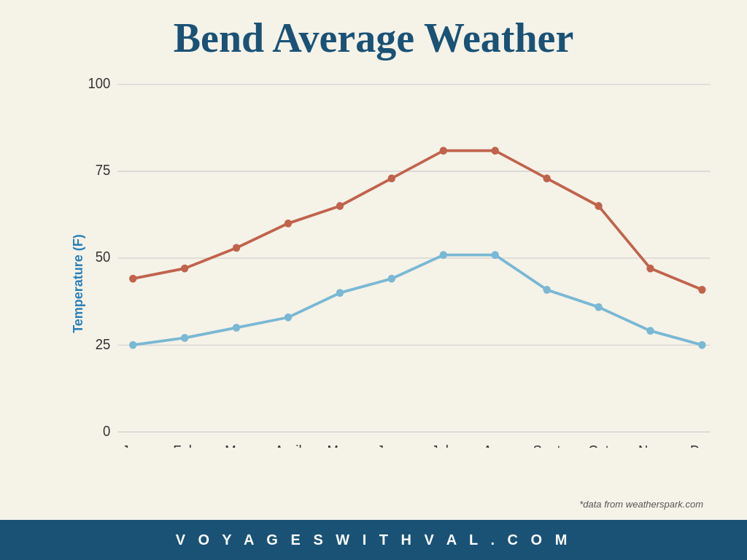  What do you see at coordinates (392, 445) in the screenshot?
I see `svg-text: June` at bounding box center [392, 445].